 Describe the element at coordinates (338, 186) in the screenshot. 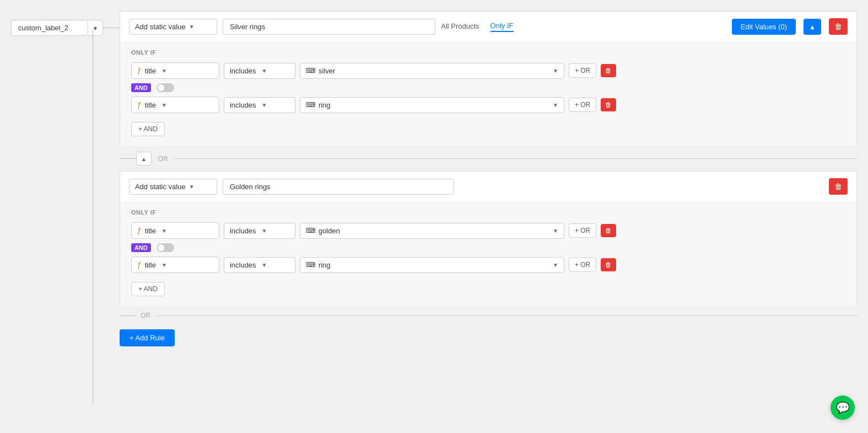

I see `rule2-value-input` at that location.